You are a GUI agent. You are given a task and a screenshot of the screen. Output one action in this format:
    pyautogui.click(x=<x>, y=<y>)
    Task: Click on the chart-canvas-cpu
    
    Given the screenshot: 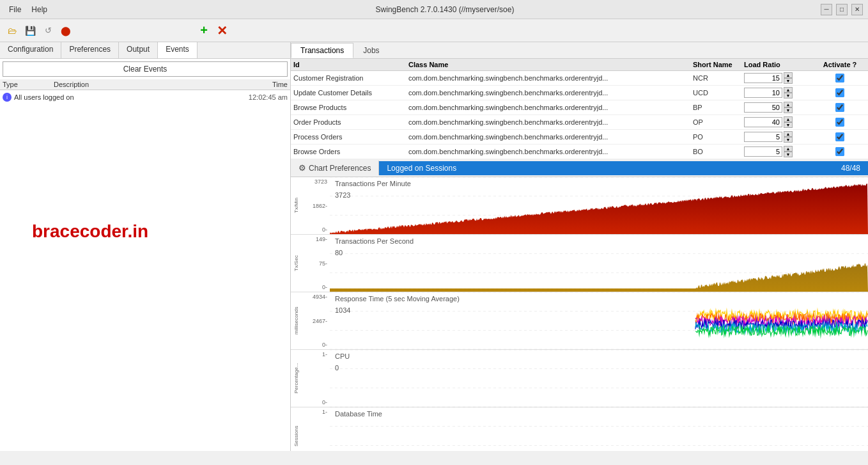 What is the action you would take?
    pyautogui.click(x=599, y=379)
    